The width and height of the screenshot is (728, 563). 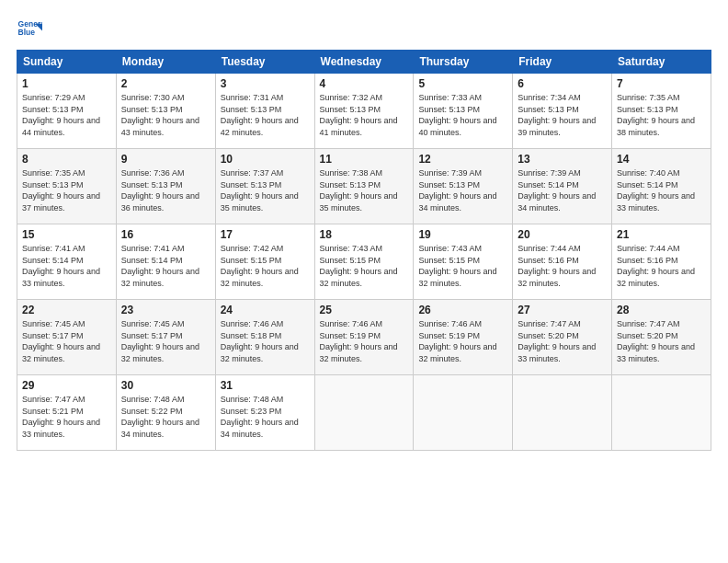 I want to click on col-header-friday: Friday, so click(x=563, y=63).